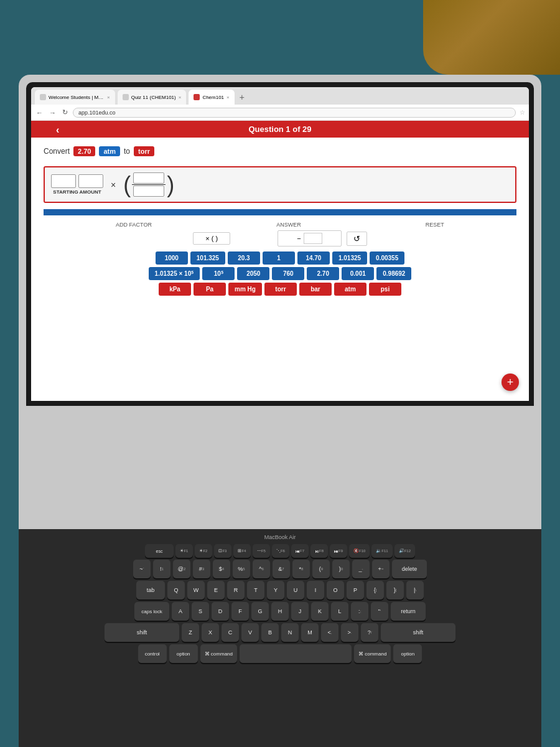 The width and height of the screenshot is (560, 747). I want to click on key-q: Q, so click(176, 590).